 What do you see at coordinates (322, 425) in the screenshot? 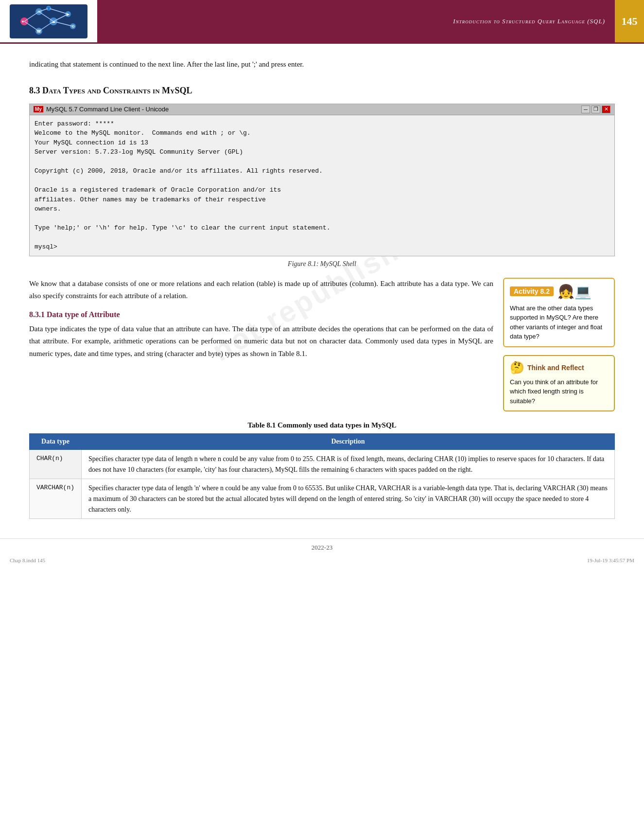
I see `table-8-1-title: Table 8.1 Commonly used data types in My…` at bounding box center [322, 425].